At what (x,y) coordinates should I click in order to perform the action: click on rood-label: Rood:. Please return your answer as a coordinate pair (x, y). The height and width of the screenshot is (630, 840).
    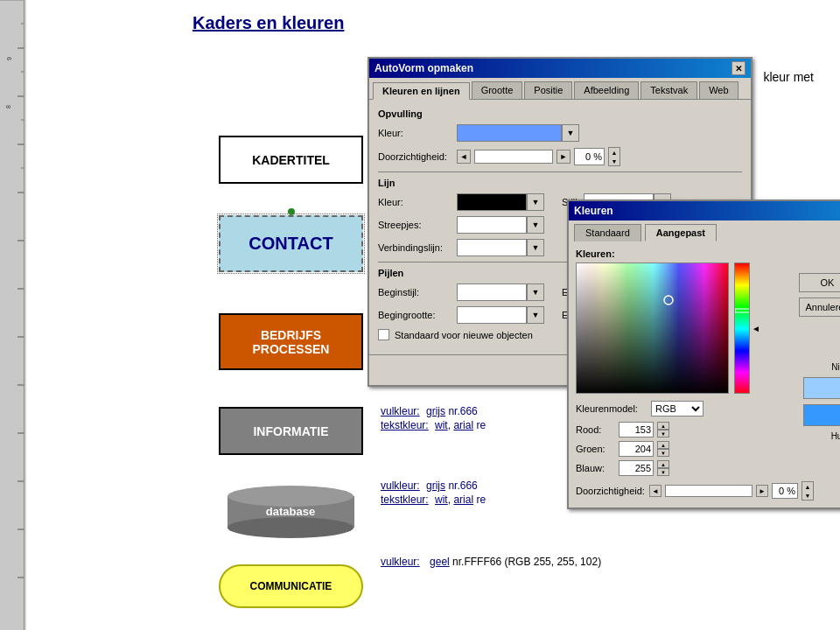
    Looking at the image, I should click on (595, 430).